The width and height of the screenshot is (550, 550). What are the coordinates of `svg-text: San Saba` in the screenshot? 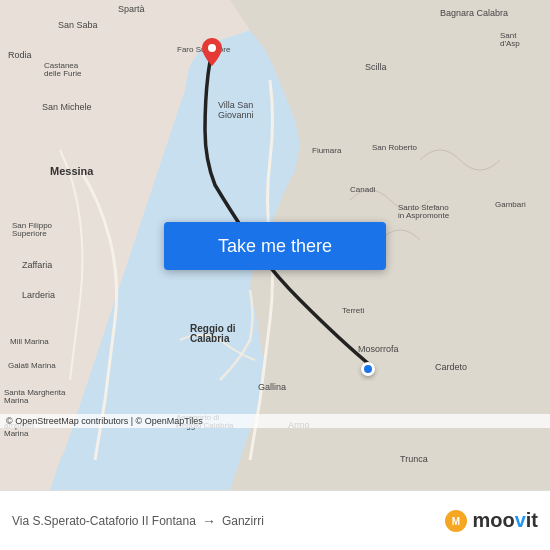 It's located at (78, 25).